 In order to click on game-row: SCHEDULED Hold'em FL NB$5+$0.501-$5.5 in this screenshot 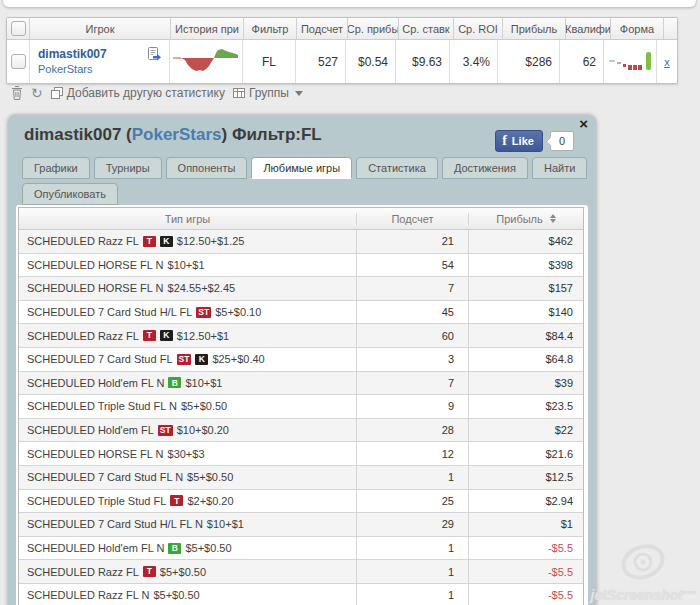, I will do `click(301, 548)`.